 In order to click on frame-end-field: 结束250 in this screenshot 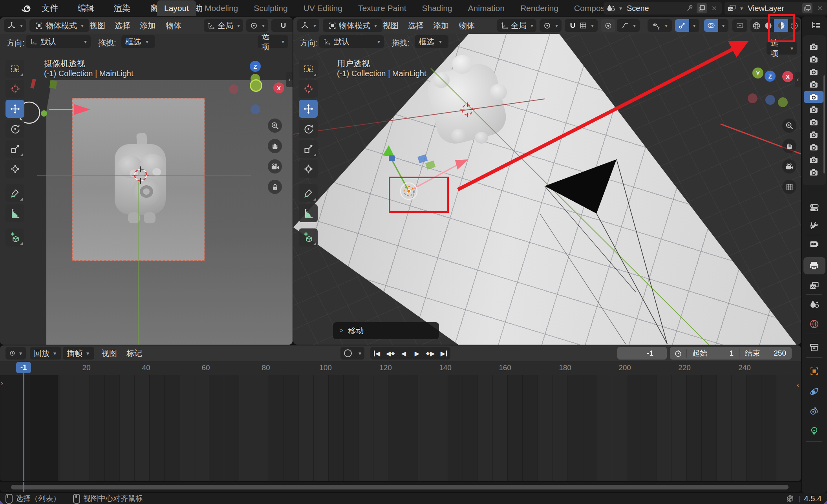, I will do `click(766, 353)`.